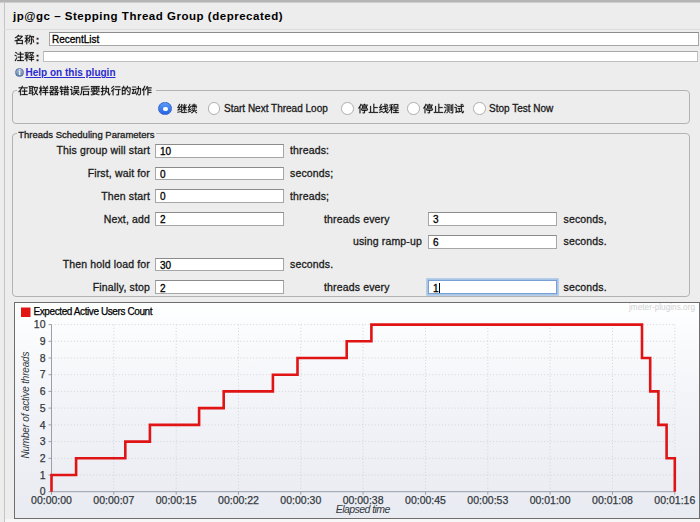 Image resolution: width=700 pixels, height=522 pixels. Describe the element at coordinates (43, 475) in the screenshot. I see `svg-text: 1` at that location.